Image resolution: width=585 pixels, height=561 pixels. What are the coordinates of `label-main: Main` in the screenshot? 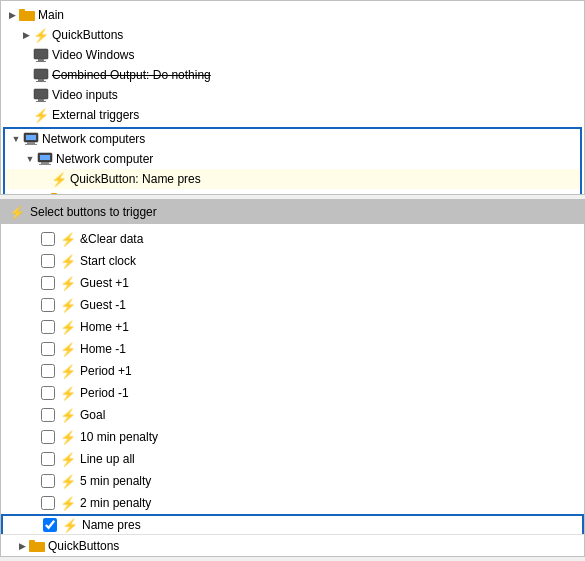 It's located at (51, 15).